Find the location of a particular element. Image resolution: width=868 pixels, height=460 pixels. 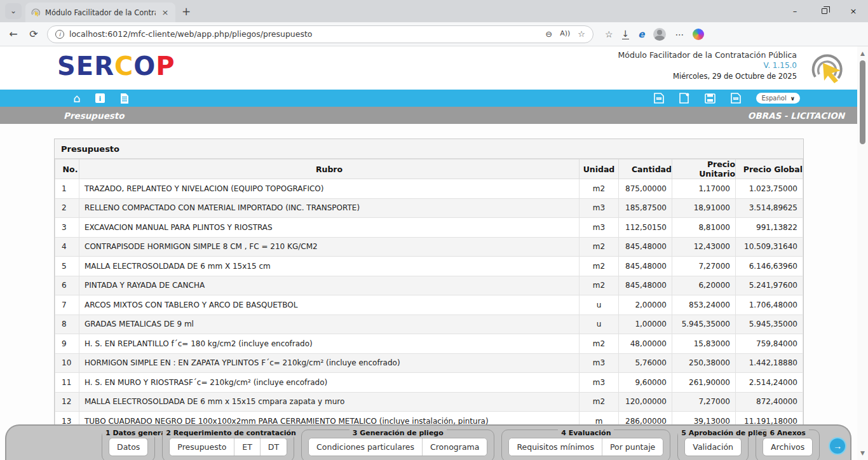

info-icon: i is located at coordinates (100, 98).